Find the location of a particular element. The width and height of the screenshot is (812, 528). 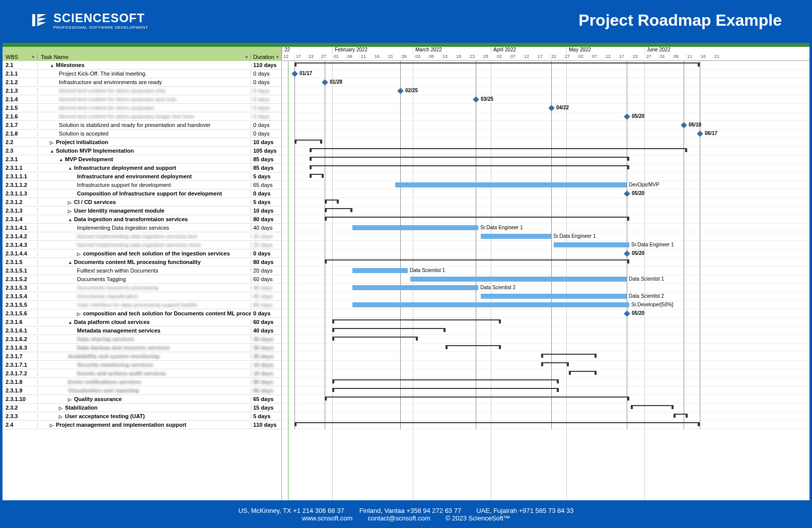

task-row: 2.3.1.4▲Data ingestion and transformtaio… is located at coordinates (142, 220).